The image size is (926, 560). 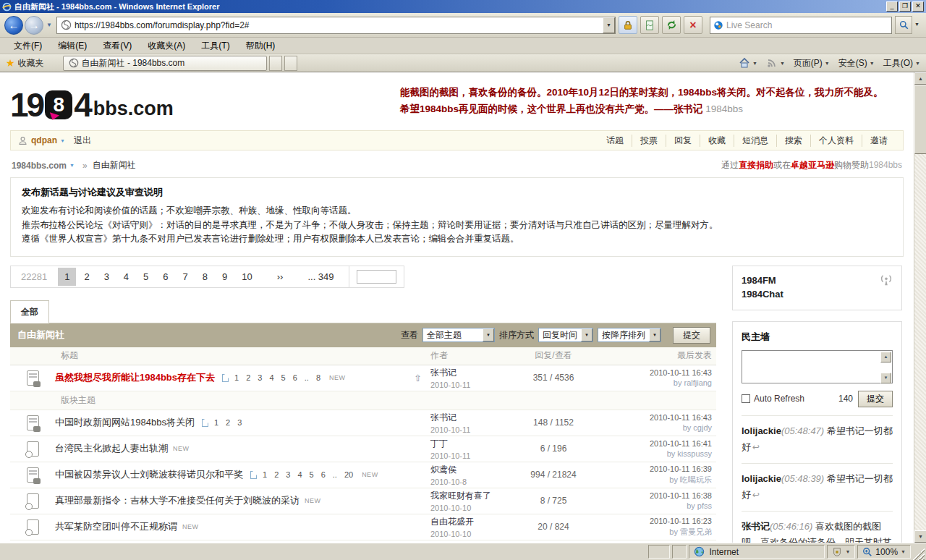 I want to click on page-number: 1, so click(x=67, y=276).